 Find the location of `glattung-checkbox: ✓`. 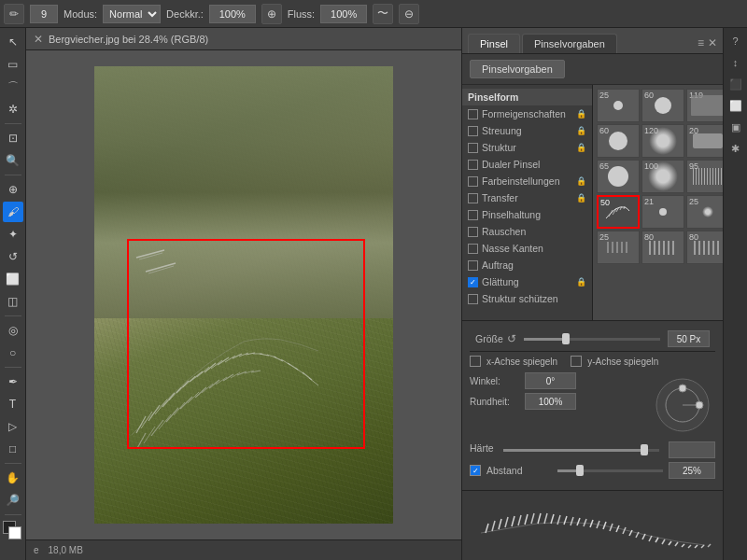

glattung-checkbox: ✓ is located at coordinates (472, 282).